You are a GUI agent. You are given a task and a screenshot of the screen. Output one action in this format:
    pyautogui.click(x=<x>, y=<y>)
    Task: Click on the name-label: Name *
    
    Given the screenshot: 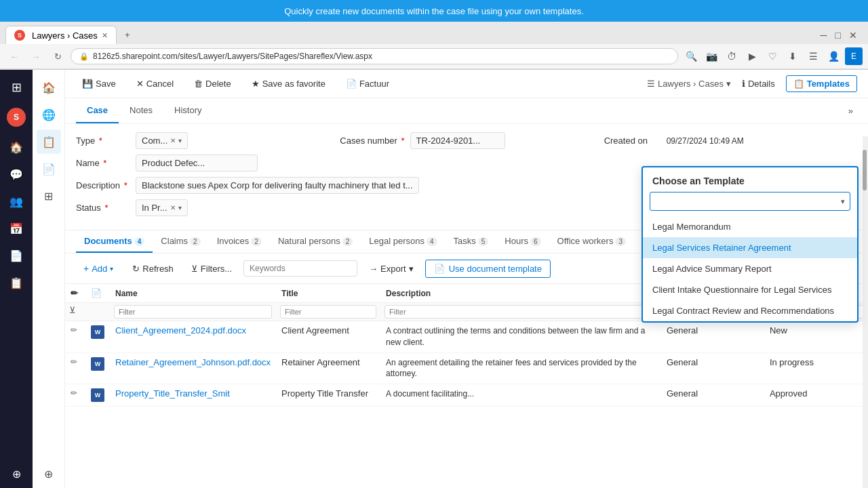 What is the action you would take?
    pyautogui.click(x=103, y=163)
    